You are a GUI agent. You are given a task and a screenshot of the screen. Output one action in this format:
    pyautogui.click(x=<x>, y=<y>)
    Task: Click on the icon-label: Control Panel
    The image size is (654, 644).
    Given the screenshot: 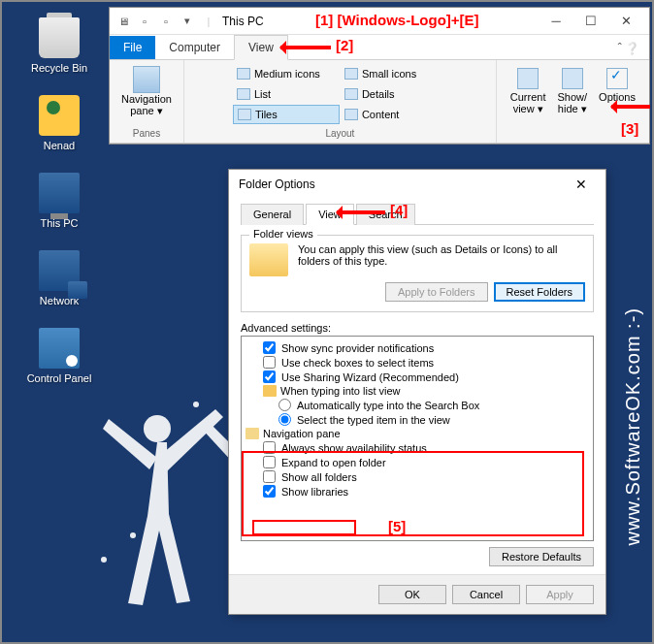 What is the action you would take?
    pyautogui.click(x=59, y=378)
    